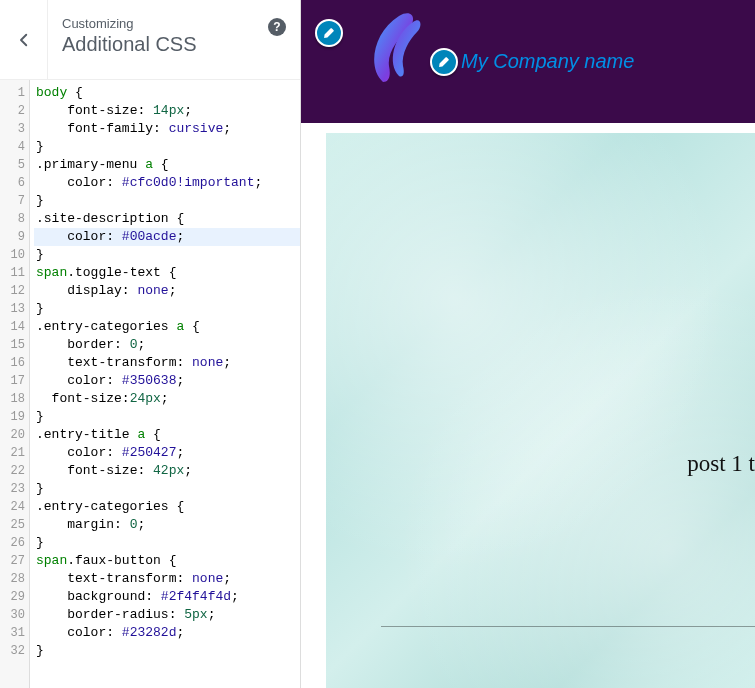 This screenshot has width=755, height=688. I want to click on code-line: color: #00acde;, so click(167, 237).